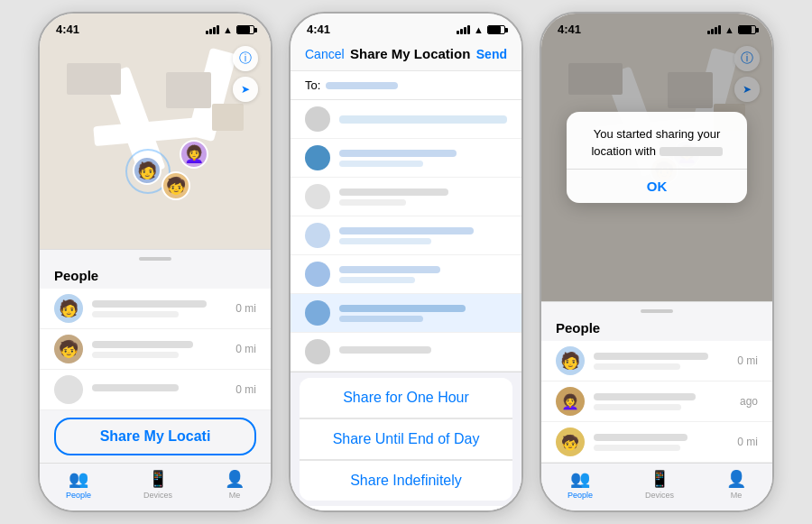 This screenshot has height=524, width=812. I want to click on map-1: 🧑 👩‍🦱 🧒 ⓘ ➤, so click(155, 132).